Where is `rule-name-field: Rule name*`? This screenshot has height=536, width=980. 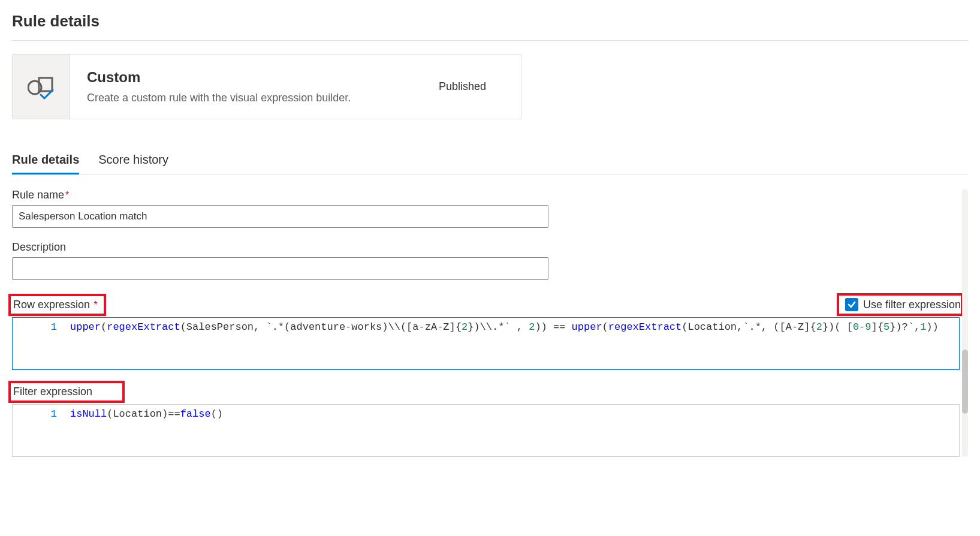
rule-name-field: Rule name* is located at coordinates (490, 209).